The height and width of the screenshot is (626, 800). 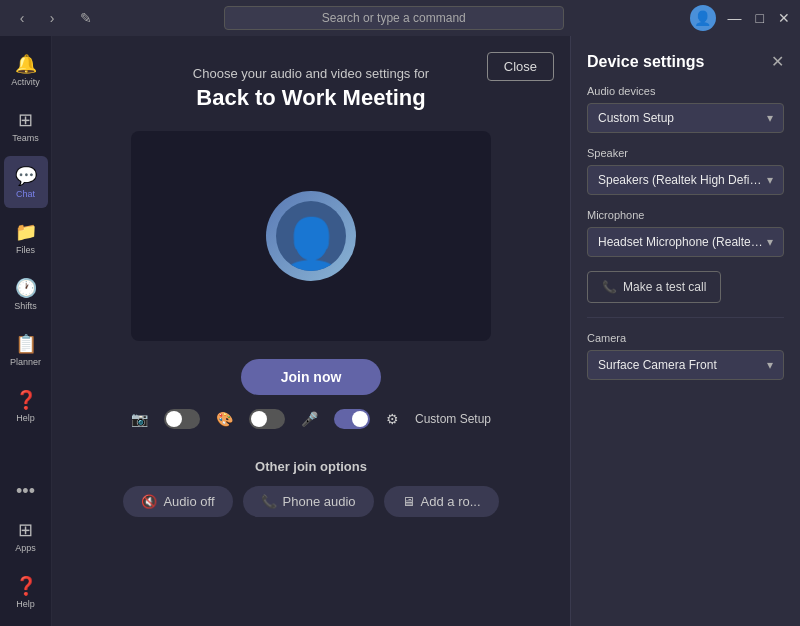 What do you see at coordinates (686, 233) in the screenshot?
I see `microphone-section: Microphone Headset Microphone (Realtek H…` at bounding box center [686, 233].